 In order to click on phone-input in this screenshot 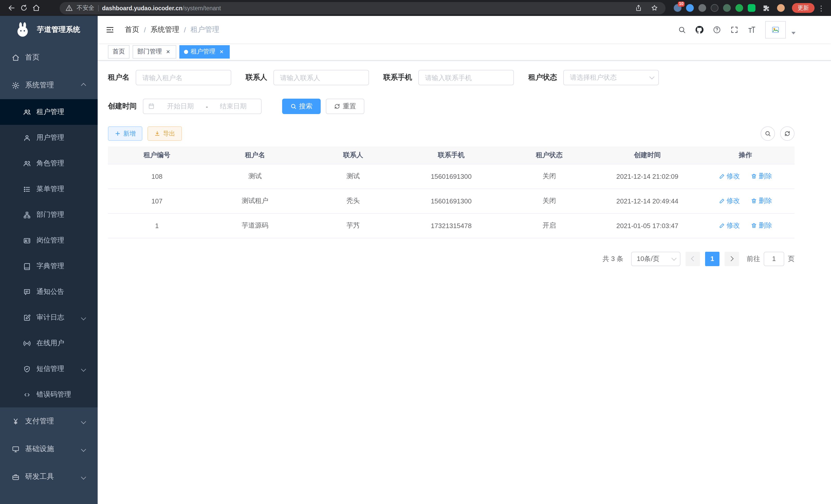, I will do `click(466, 78)`.